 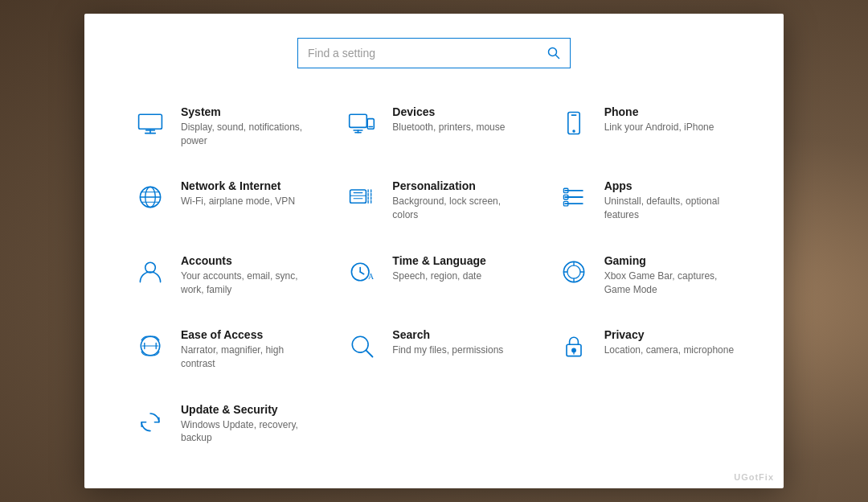 What do you see at coordinates (222, 427) in the screenshot?
I see `settings-item-update: Update & SecurityWindows Update, recover…` at bounding box center [222, 427].